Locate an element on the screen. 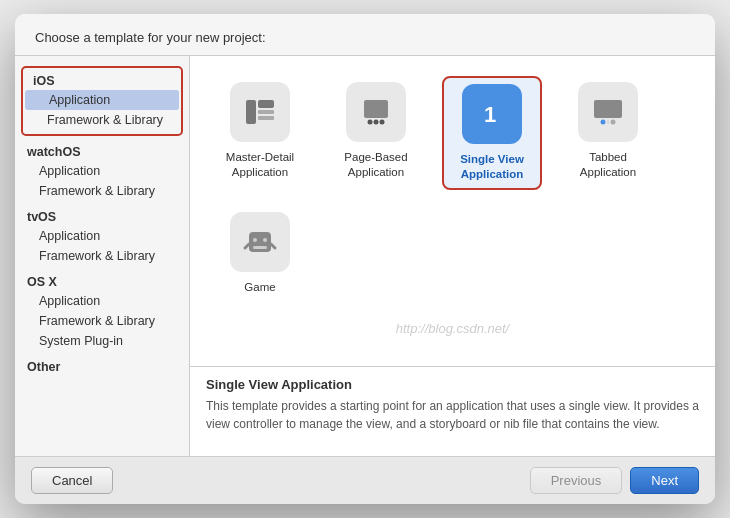  game-icon is located at coordinates (260, 242).